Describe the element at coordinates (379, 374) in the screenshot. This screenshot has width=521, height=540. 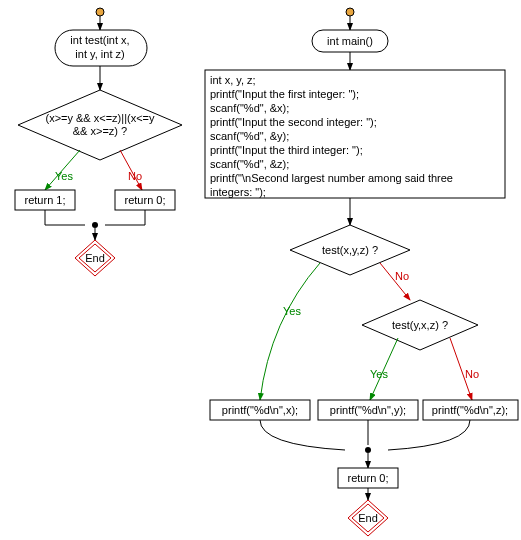
I see `cond2-yes-label: Yes` at that location.